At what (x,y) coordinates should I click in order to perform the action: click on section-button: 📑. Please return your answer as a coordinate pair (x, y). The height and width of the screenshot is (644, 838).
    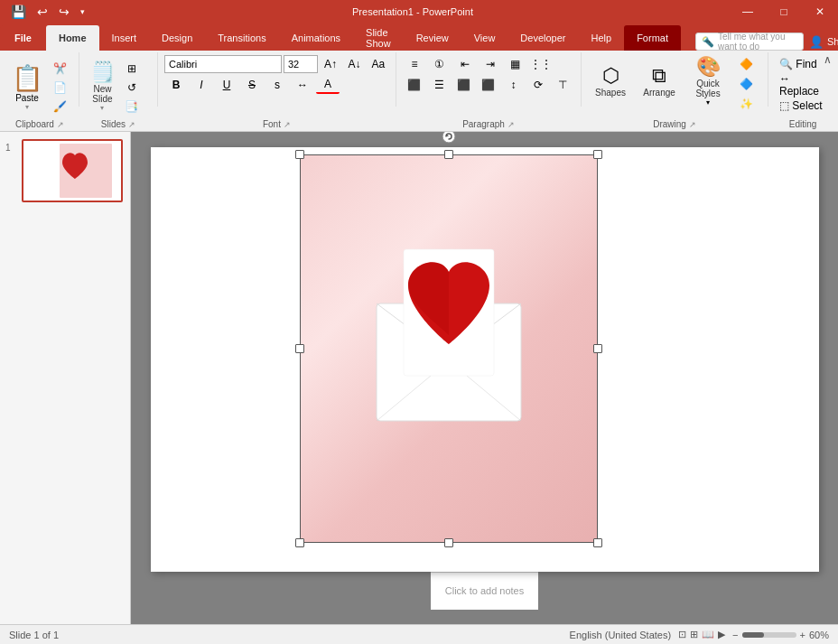
    Looking at the image, I should click on (132, 107).